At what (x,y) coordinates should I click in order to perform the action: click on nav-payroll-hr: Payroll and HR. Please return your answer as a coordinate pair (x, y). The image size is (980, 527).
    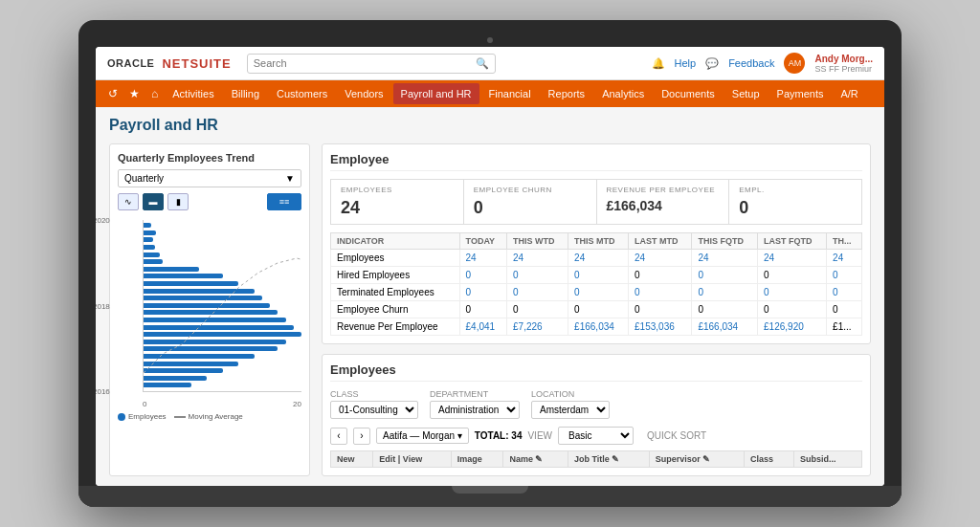
    Looking at the image, I should click on (436, 94).